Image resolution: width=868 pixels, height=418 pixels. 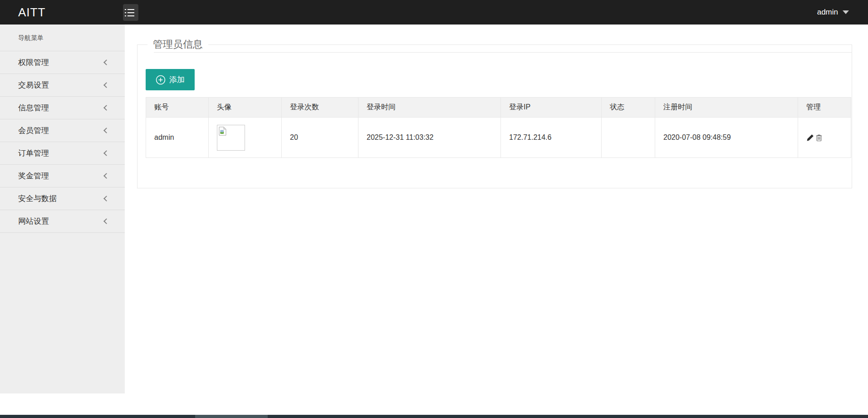 What do you see at coordinates (34, 108) in the screenshot?
I see `sidebar-item-label: 信息管理` at bounding box center [34, 108].